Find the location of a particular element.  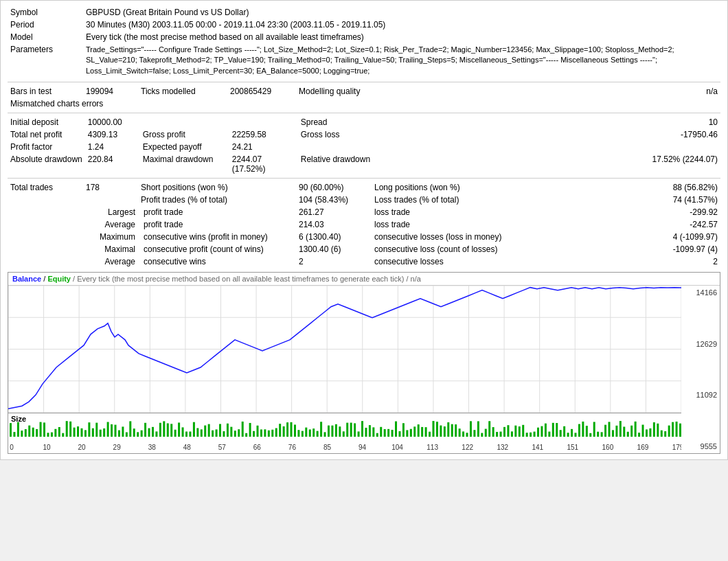

consec-losses-label: consecutive losses (loss in money) is located at coordinates (440, 237).